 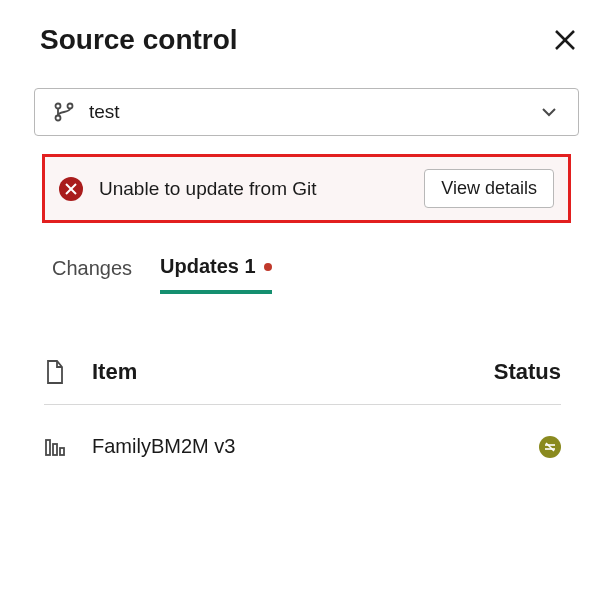 What do you see at coordinates (71, 189) in the screenshot?
I see `error-icon` at bounding box center [71, 189].